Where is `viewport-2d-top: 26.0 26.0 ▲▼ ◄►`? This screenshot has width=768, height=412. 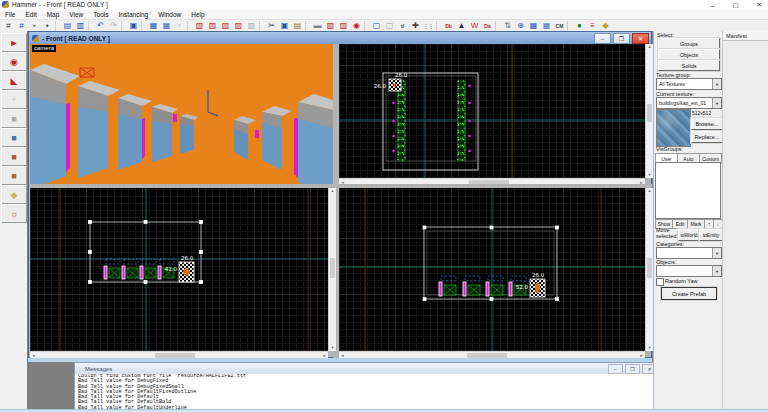 viewport-2d-top: 26.0 26.0 ▲▼ ◄► is located at coordinates (496, 114).